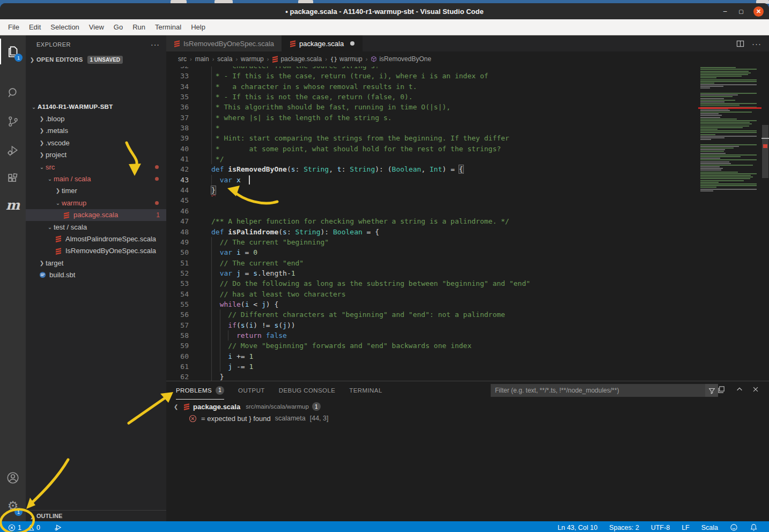 This screenshot has height=532, width=769. I want to click on tree-item-label: .vscode, so click(58, 143).